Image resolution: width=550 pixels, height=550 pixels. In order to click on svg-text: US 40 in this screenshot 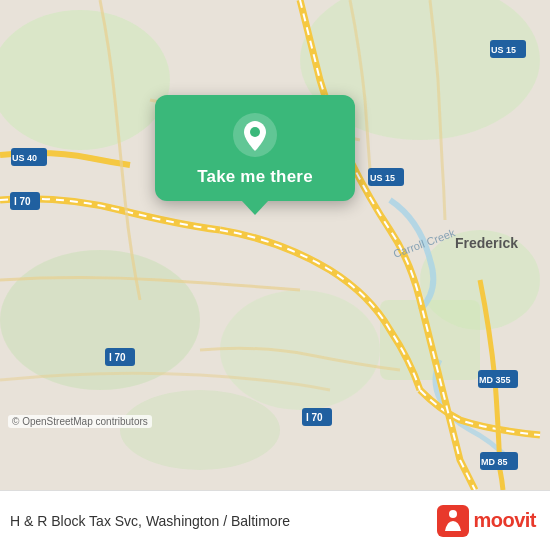, I will do `click(24, 158)`.